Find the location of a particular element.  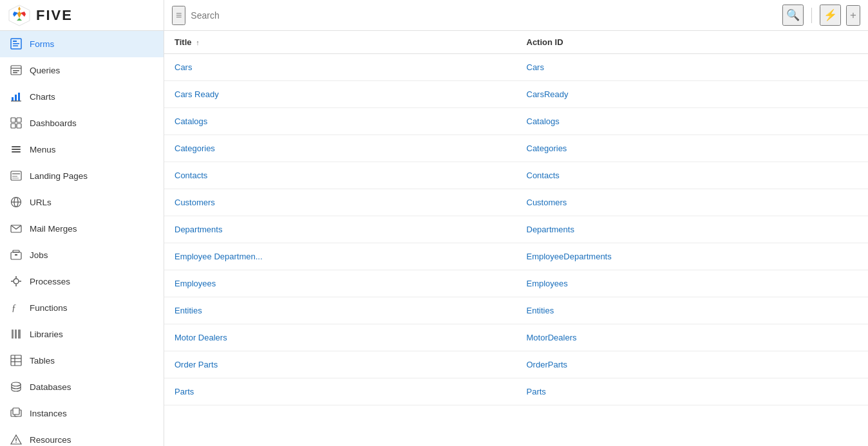

table-row: DepartmentsDepartments is located at coordinates (516, 230).